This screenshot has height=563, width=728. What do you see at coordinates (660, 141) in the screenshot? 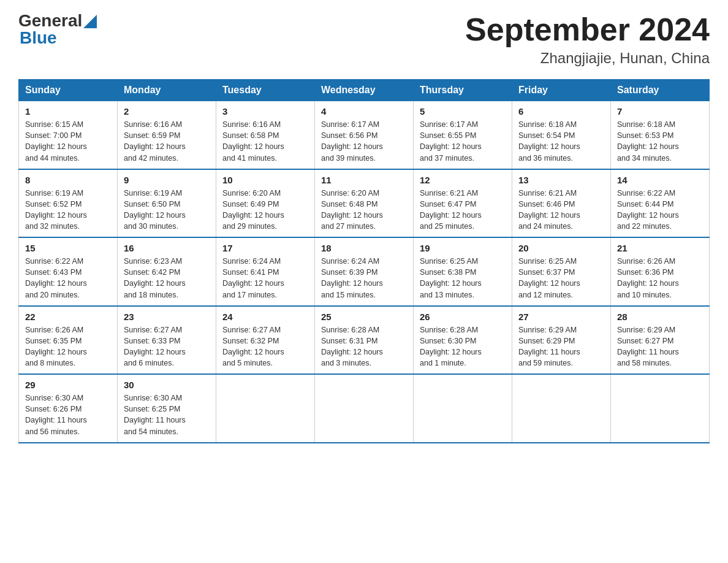
I see `day-info: Sunrise: 6:18 AM Sunset: 6:53 PM Dayligh…` at bounding box center [660, 141].